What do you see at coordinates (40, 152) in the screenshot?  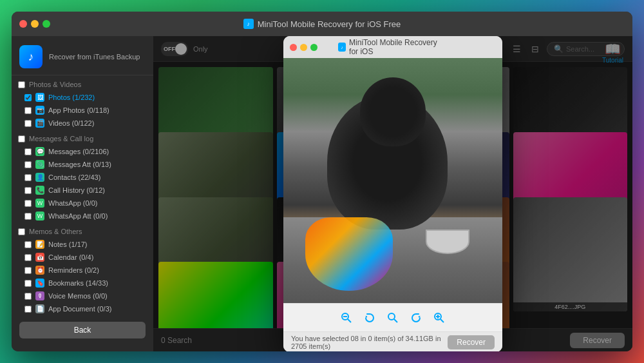 I see `messages-icon: 💬` at bounding box center [40, 152].